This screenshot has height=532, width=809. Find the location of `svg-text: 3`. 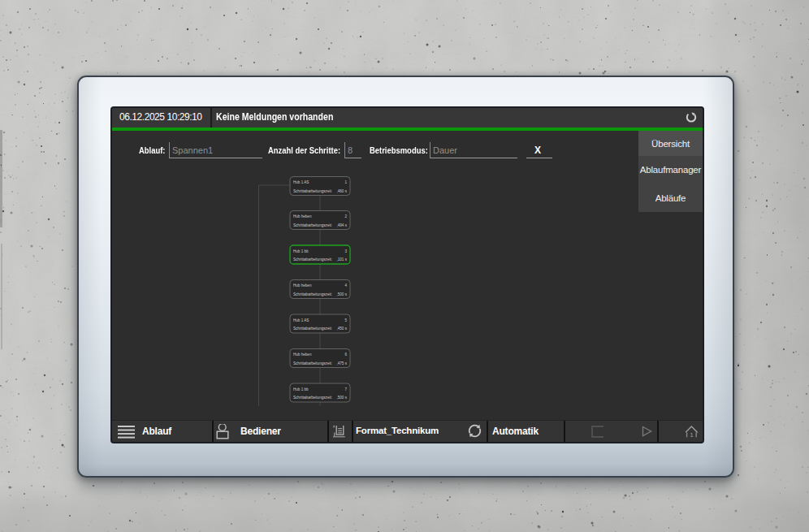

svg-text: 3 is located at coordinates (346, 252).